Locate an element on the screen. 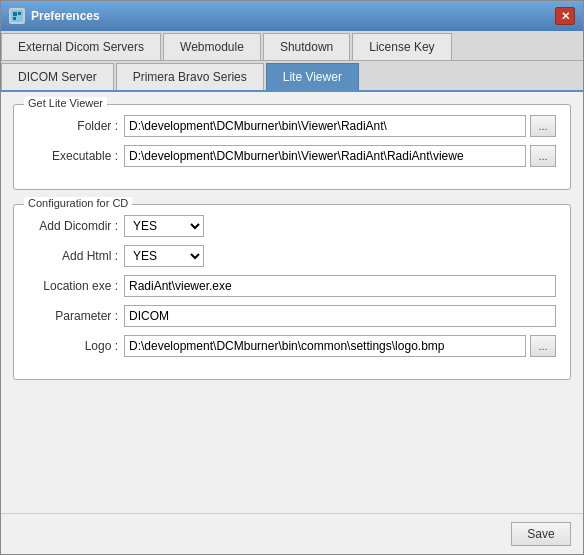  add-dicomdir-row: Add Dicomdir : YES NO is located at coordinates (292, 226).